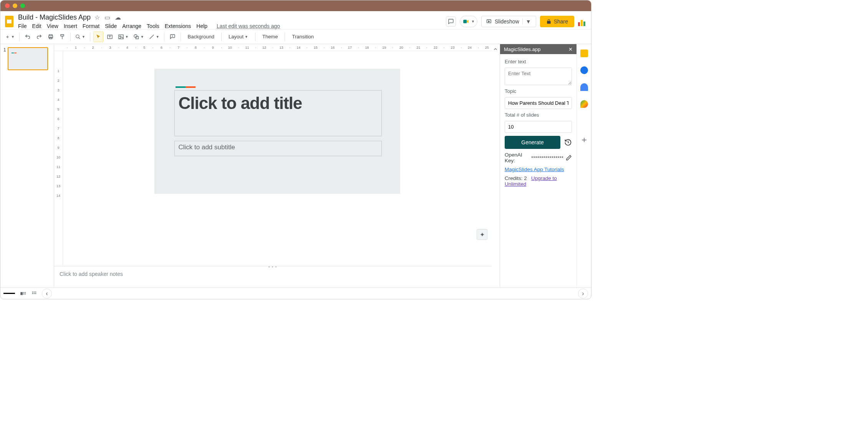  What do you see at coordinates (473, 21) in the screenshot?
I see `chevron-down-icon: ▼` at bounding box center [473, 21].